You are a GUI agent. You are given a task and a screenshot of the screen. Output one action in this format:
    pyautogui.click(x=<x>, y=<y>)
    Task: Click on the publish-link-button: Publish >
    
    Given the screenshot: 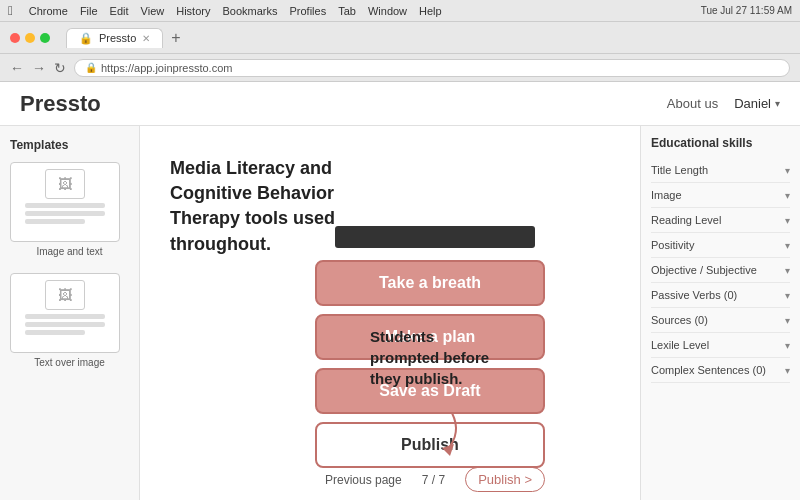 What is the action you would take?
    pyautogui.click(x=505, y=480)
    